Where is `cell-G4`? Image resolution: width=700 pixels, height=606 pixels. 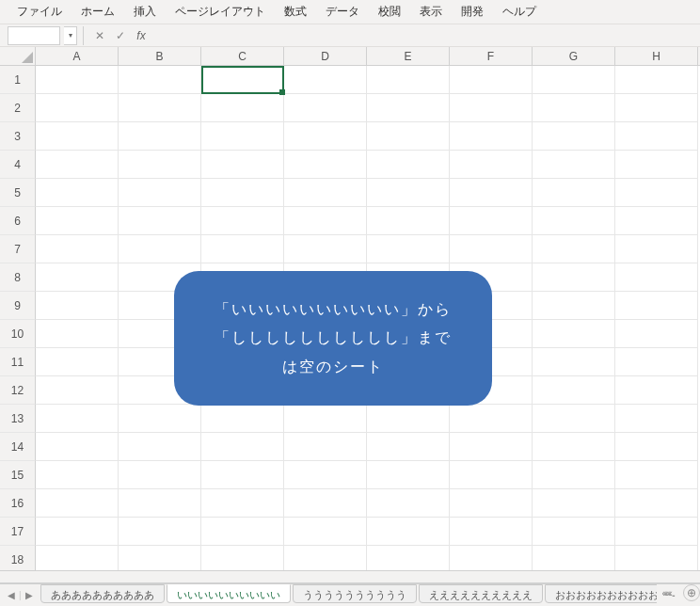
cell-G4 is located at coordinates (574, 165).